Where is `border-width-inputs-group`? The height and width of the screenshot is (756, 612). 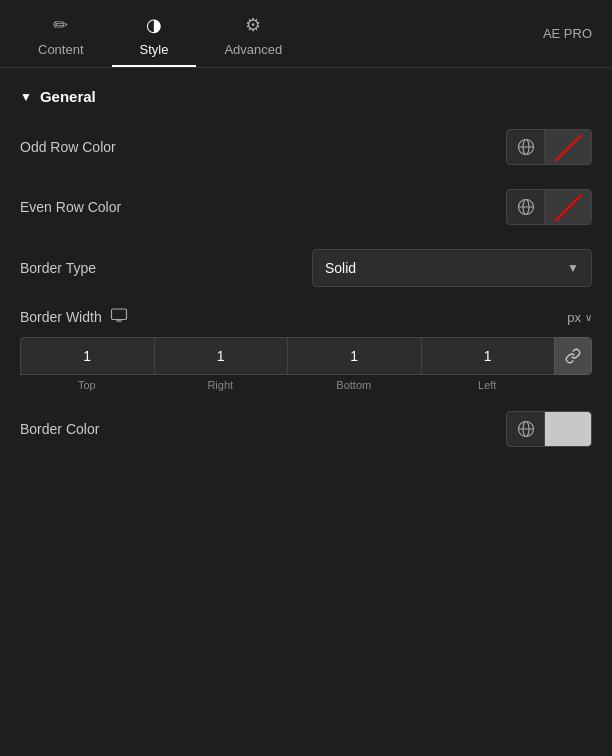 border-width-inputs-group is located at coordinates (306, 356).